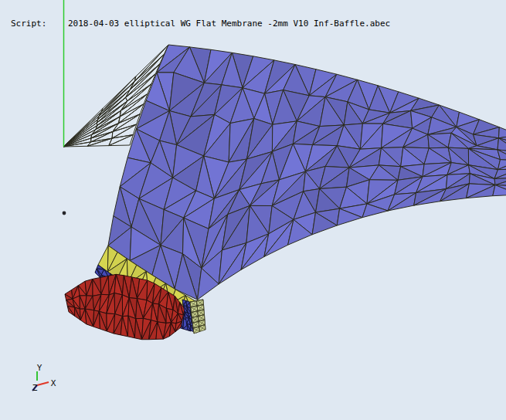 The height and width of the screenshot is (420, 506). Describe the element at coordinates (43, 384) in the screenshot. I see `x-axis-line` at that location.